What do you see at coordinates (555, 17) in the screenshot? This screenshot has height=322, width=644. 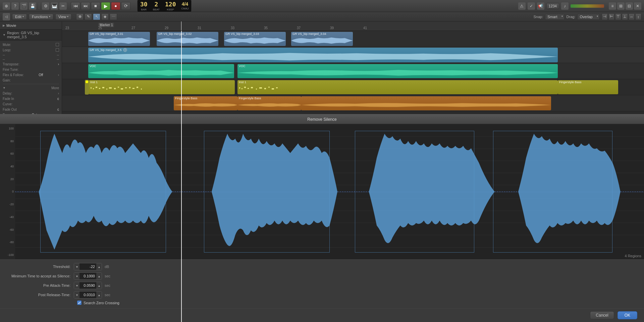 I see `snap-dropdown: Smart ▾` at bounding box center [555, 17].